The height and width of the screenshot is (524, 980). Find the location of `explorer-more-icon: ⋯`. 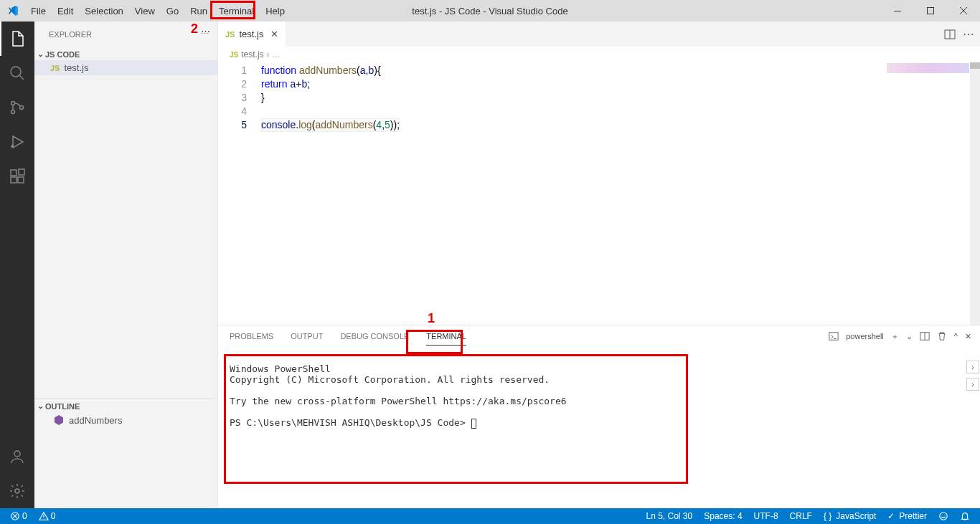

explorer-more-icon: ⋯ is located at coordinates (205, 34).